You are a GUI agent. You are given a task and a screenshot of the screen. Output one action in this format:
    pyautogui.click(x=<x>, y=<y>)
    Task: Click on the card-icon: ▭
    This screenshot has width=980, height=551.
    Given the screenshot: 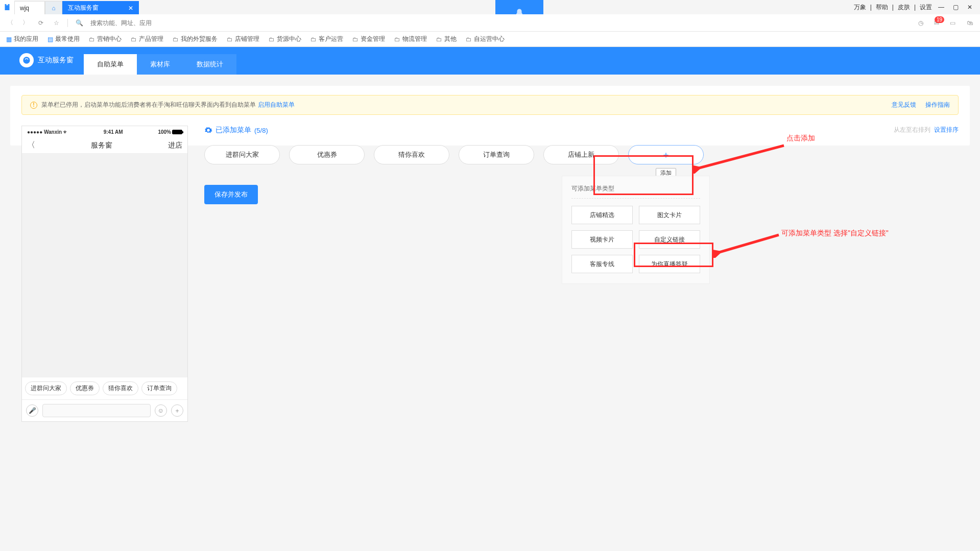 What is the action you would take?
    pyautogui.click(x=952, y=23)
    